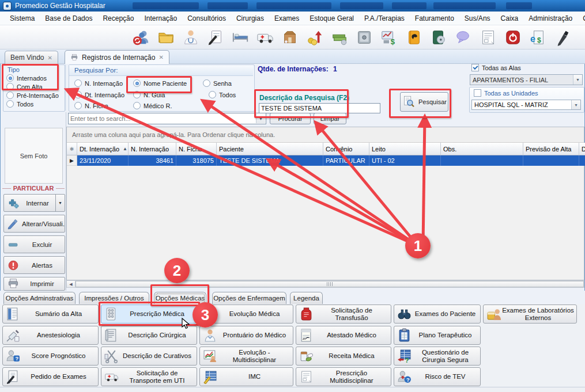 The width and height of the screenshot is (585, 392). Describe the element at coordinates (149, 356) in the screenshot. I see `action-descricao-de-curativos: Descrição de Curativos` at that location.